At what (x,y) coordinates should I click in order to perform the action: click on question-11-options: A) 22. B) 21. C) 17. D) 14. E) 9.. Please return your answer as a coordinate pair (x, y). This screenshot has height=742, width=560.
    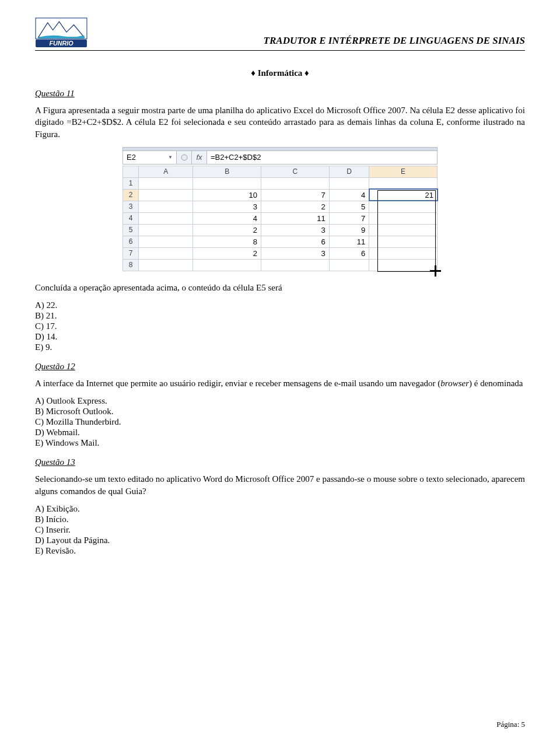
    Looking at the image, I should click on (280, 327).